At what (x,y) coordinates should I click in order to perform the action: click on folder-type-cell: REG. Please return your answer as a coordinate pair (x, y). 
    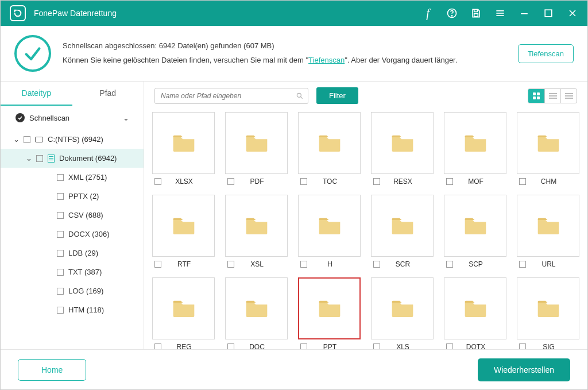
    Looking at the image, I should click on (184, 314).